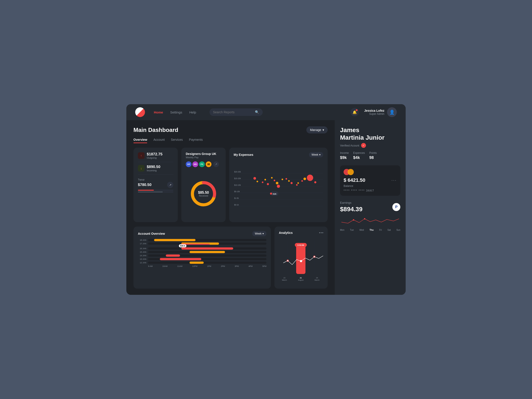  What do you see at coordinates (230, 130) in the screenshot?
I see `dashboard-header: Main Dashboard Manage ▾` at bounding box center [230, 130].